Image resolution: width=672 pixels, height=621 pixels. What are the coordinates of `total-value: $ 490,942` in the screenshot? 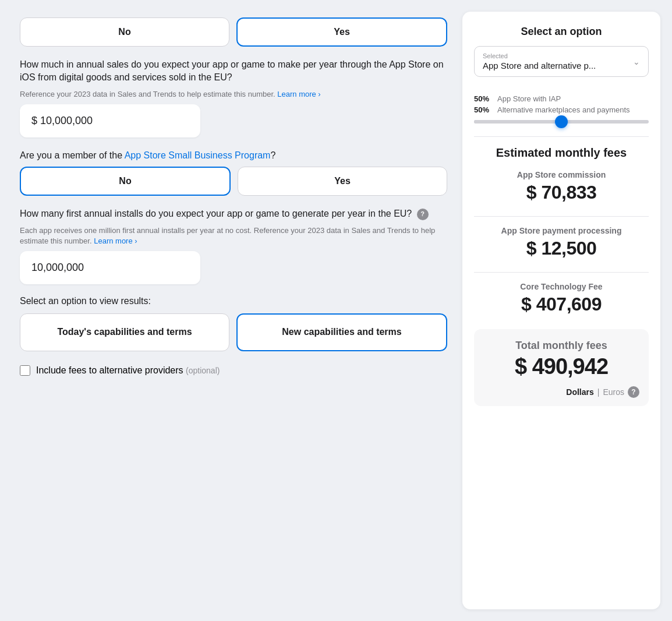 It's located at (561, 367).